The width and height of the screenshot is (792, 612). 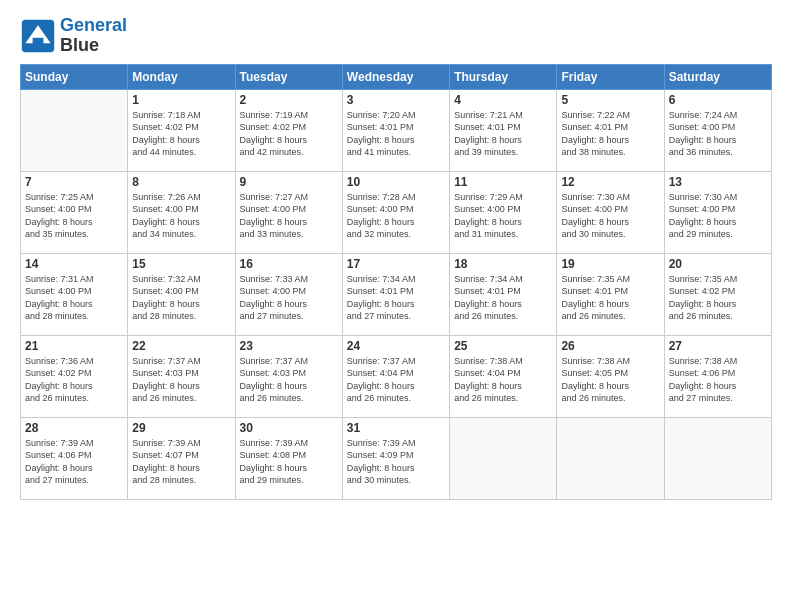 What do you see at coordinates (74, 428) in the screenshot?
I see `day-number: 28` at bounding box center [74, 428].